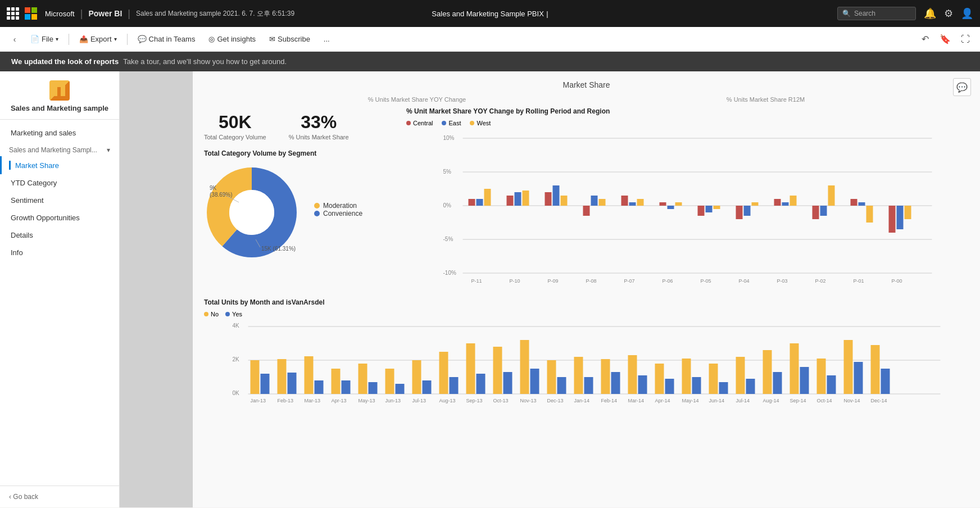 The height and width of the screenshot is (508, 980). I want to click on svg-text: -10%, so click(450, 273).